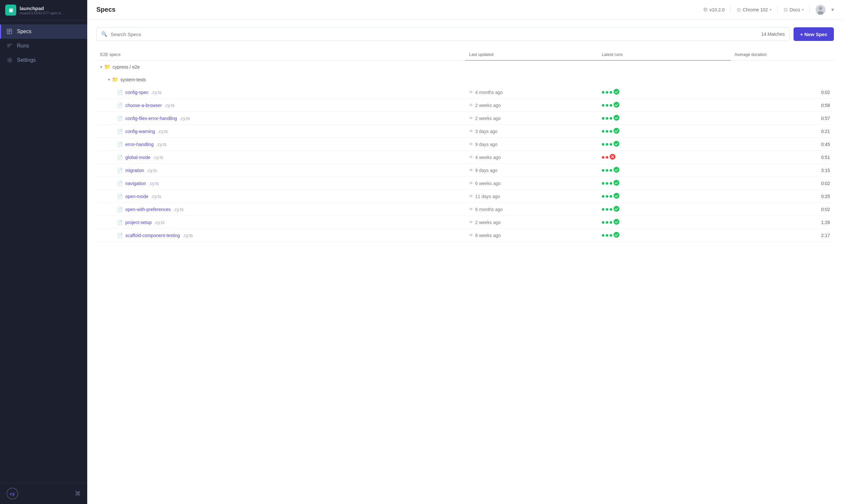  I want to click on spec-name-link: error-handling, so click(139, 144).